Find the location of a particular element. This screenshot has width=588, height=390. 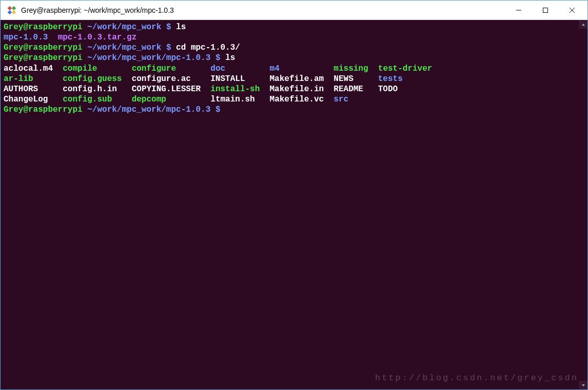

ls-exec: depcomp is located at coordinates (171, 99).